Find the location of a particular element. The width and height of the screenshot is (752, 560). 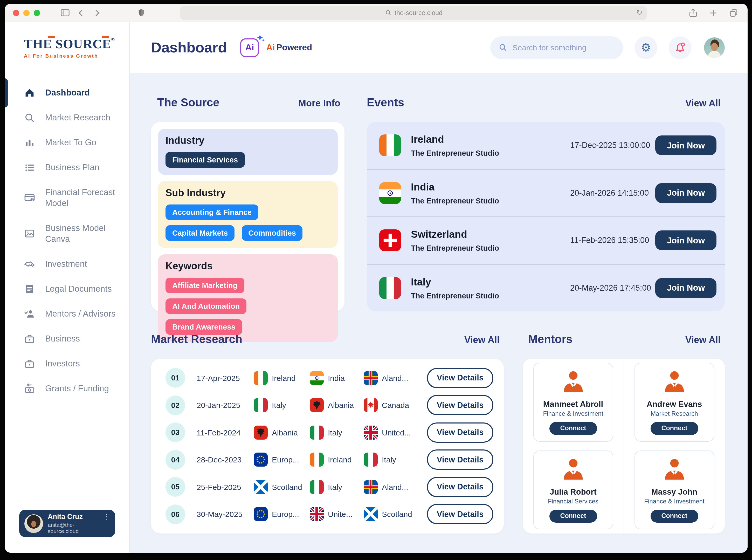

sidebar-item-legal-documents: Legal Documents is located at coordinates (67, 289).